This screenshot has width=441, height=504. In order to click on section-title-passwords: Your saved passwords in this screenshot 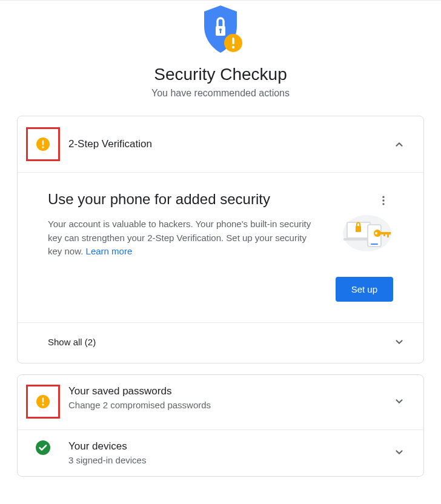, I will do `click(230, 391)`.